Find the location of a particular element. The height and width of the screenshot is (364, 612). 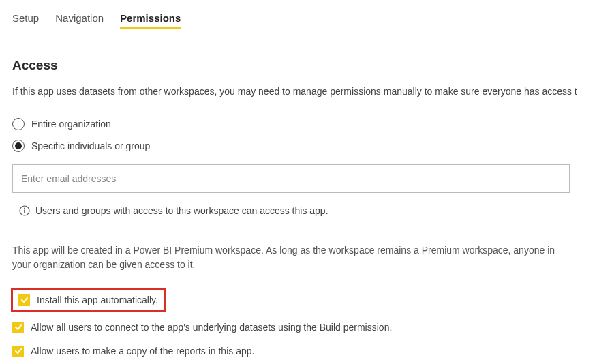

access-description: If this app uses datasets from other wor… is located at coordinates (312, 92).